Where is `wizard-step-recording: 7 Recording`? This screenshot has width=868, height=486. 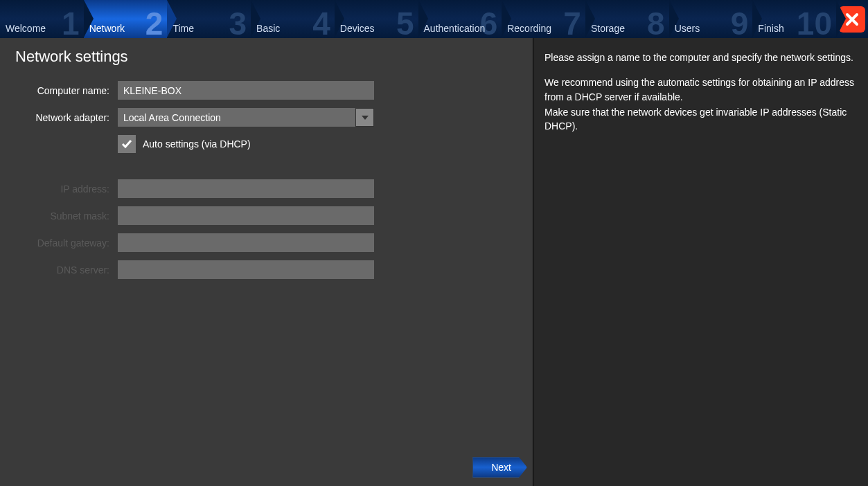
wizard-step-recording: 7 Recording is located at coordinates (543, 19).